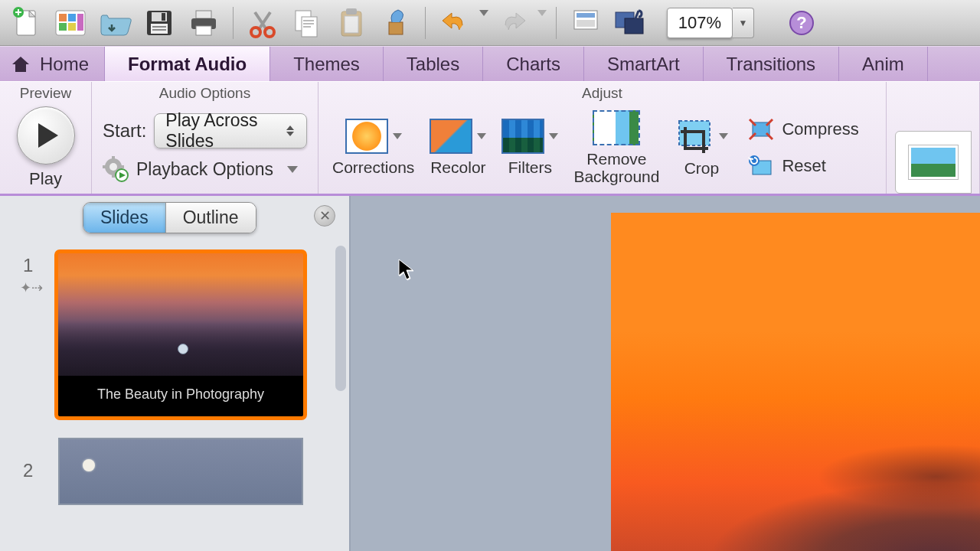 Image resolution: width=980 pixels, height=551 pixels. Describe the element at coordinates (761, 166) in the screenshot. I see `reset-icon` at that location.